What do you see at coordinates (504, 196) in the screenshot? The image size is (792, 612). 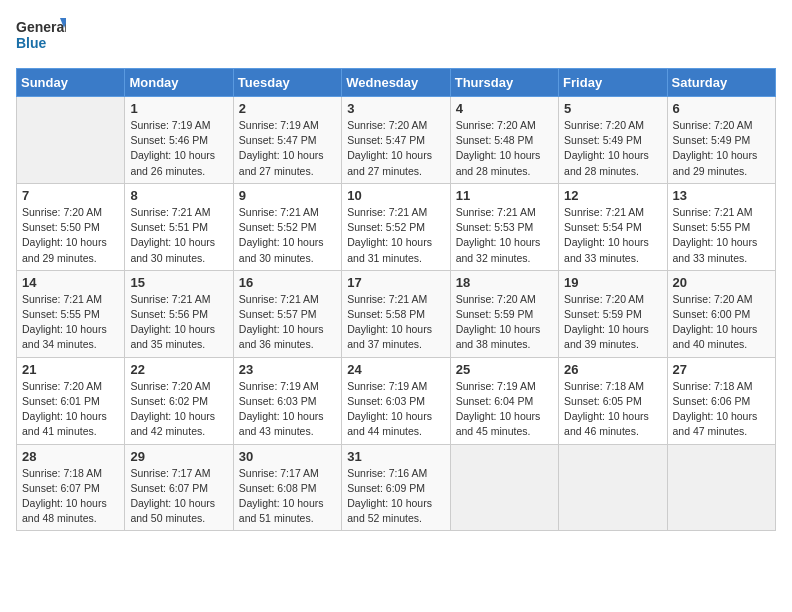 I see `day-number: 11` at bounding box center [504, 196].